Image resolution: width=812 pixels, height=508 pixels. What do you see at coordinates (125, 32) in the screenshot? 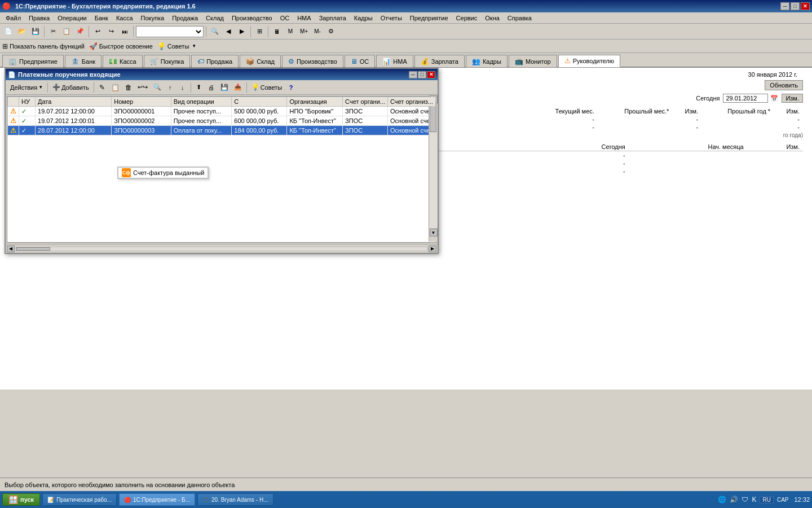
I see `toolbar-skip: ⏭` at bounding box center [125, 32].